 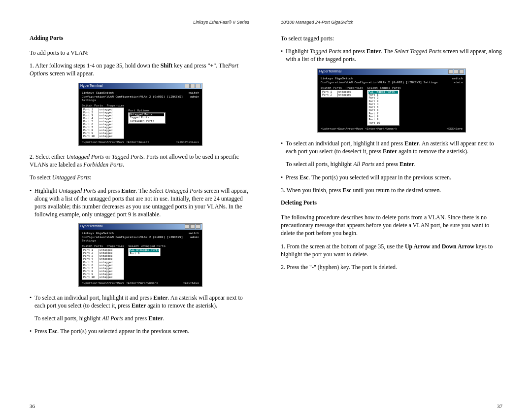 I want to click on select-tagged-lead: To select tagged ports:, so click(x=392, y=38).